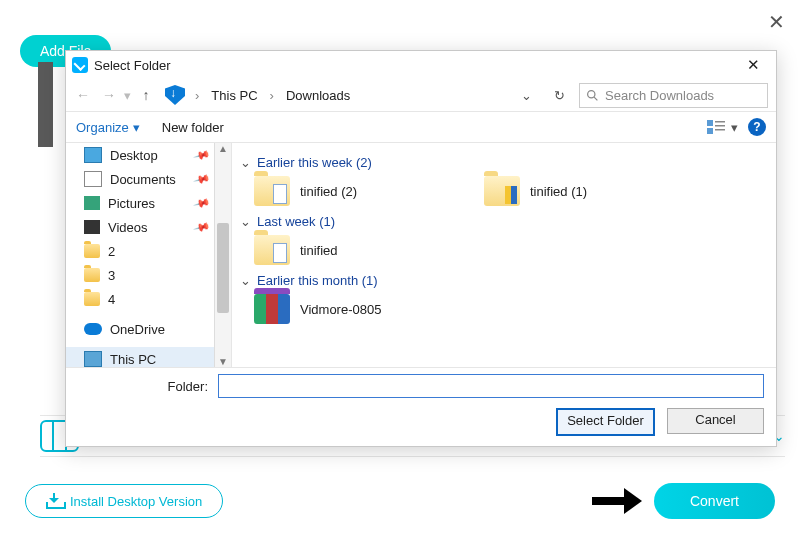 This screenshot has height=541, width=800. I want to click on sidebar-item-videos: Videos📌, so click(148, 227).